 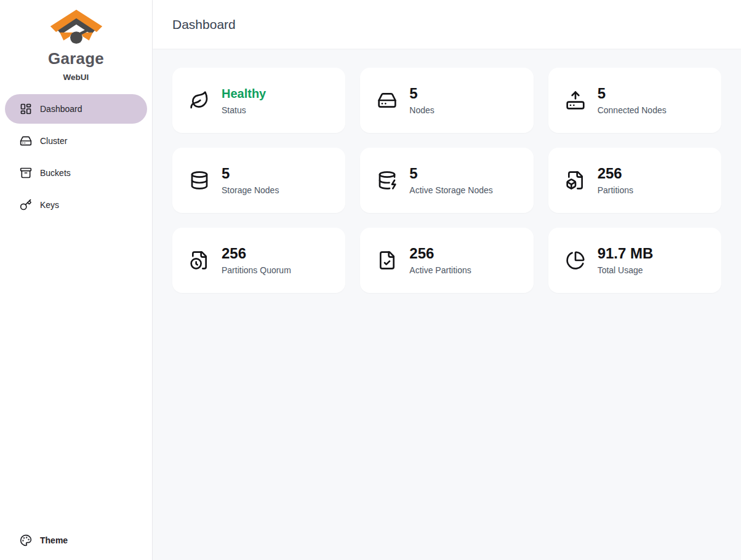 What do you see at coordinates (440, 271) in the screenshot?
I see `stat-label: Active Partitions` at bounding box center [440, 271].